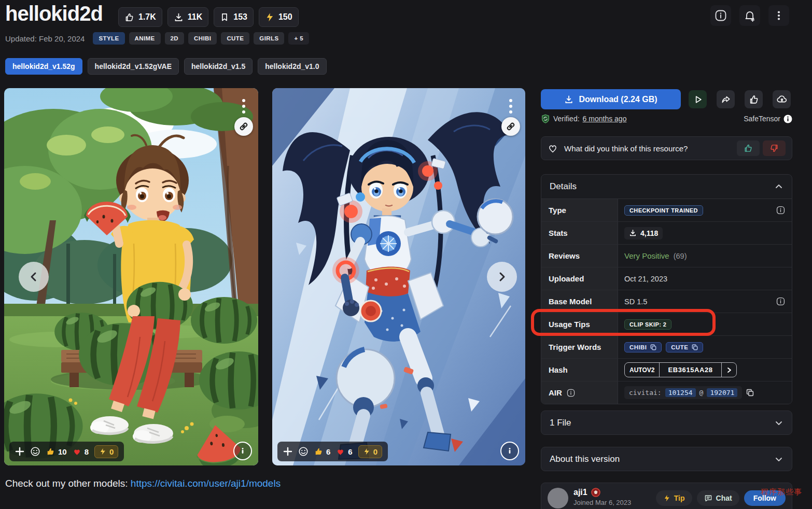 Image resolution: width=812 pixels, height=509 pixels. Describe the element at coordinates (642, 370) in the screenshot. I see `hash-type: AUTOV2` at that location.